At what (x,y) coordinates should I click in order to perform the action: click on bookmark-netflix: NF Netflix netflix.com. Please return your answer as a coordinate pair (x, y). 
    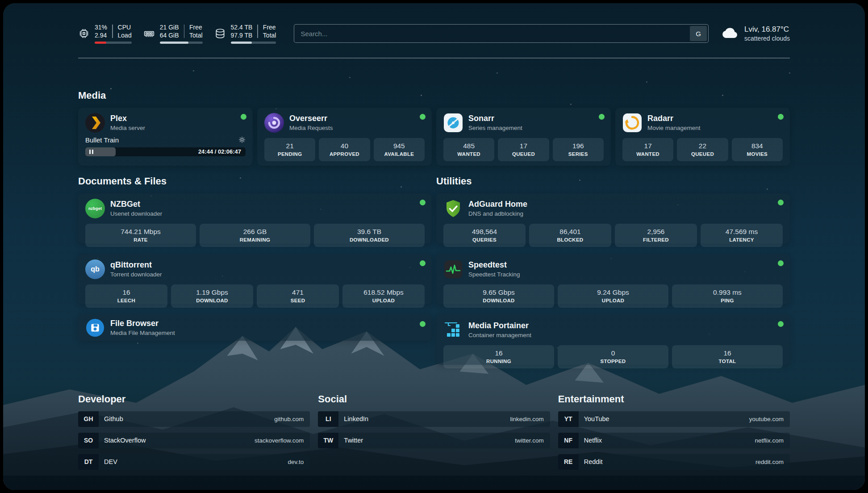
    Looking at the image, I should click on (674, 440).